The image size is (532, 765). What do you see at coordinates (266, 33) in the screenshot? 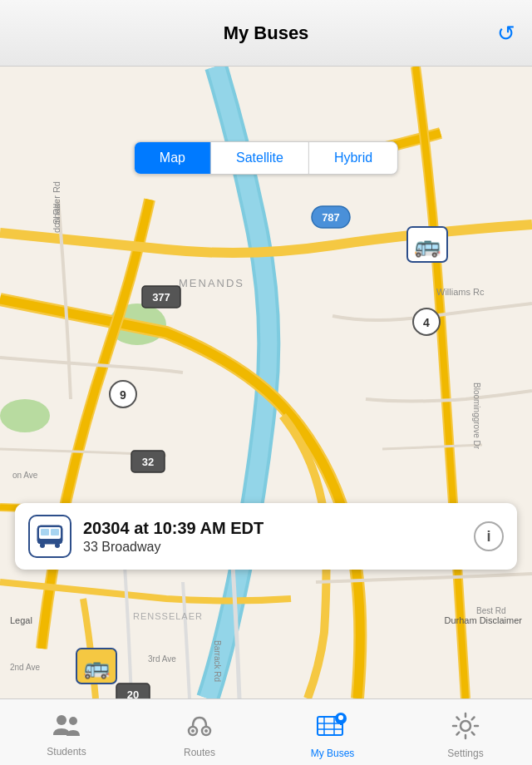
I see `page-title: My Buses` at bounding box center [266, 33].